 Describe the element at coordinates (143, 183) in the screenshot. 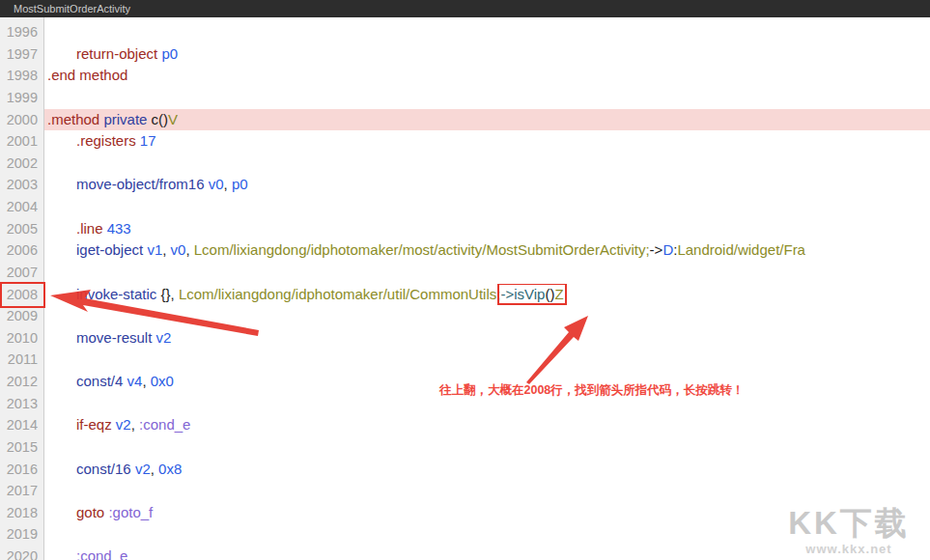

I see `code-token: move-object/from16` at that location.